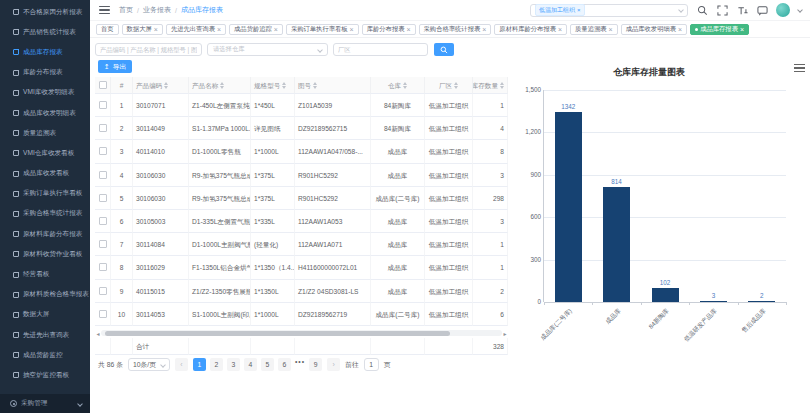 The height and width of the screenshot is (413, 810). What do you see at coordinates (161, 86) in the screenshot?
I see `table-header-col: 产品编码` at bounding box center [161, 86].